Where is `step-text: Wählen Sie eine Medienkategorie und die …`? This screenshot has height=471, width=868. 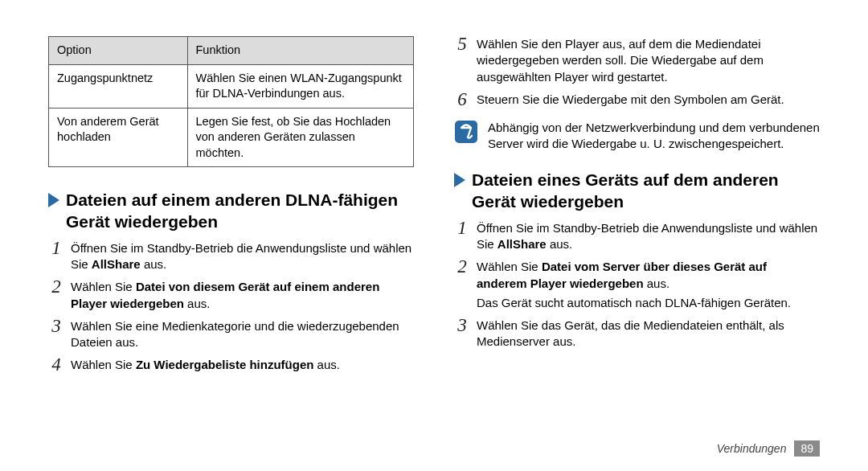
step-text: Wählen Sie eine Medienkategorie und die … is located at coordinates (243, 334).